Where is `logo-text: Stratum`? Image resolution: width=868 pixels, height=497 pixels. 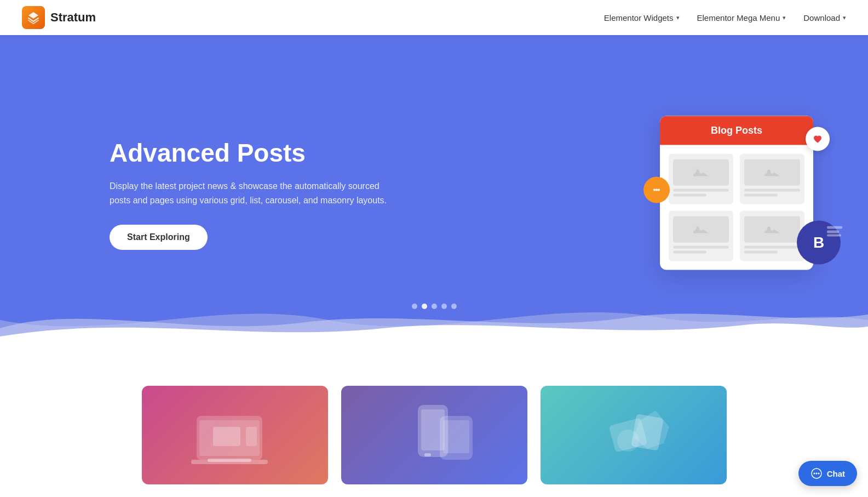
logo-text: Stratum is located at coordinates (73, 18).